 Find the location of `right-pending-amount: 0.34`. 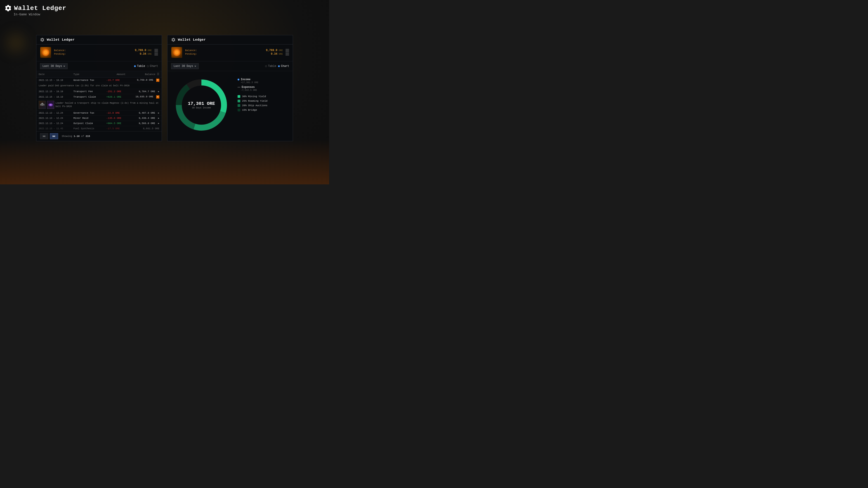

right-pending-amount: 0.34 is located at coordinates (274, 54).